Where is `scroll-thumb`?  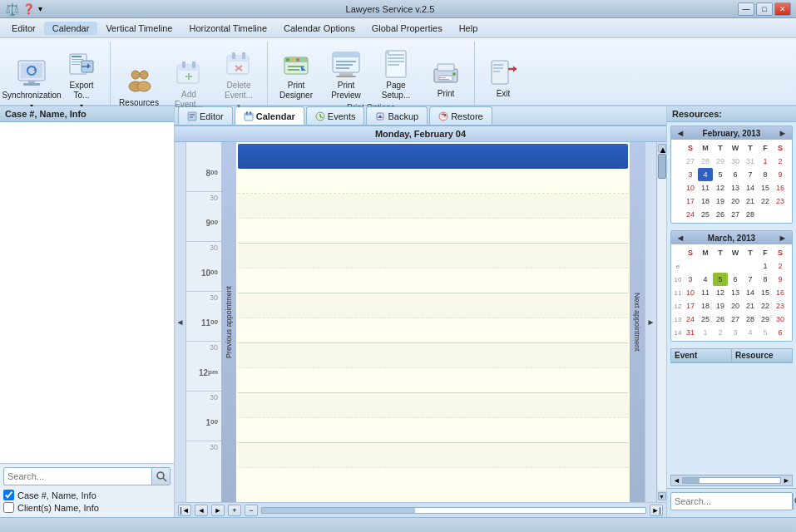
scroll-thumb is located at coordinates (662, 166).